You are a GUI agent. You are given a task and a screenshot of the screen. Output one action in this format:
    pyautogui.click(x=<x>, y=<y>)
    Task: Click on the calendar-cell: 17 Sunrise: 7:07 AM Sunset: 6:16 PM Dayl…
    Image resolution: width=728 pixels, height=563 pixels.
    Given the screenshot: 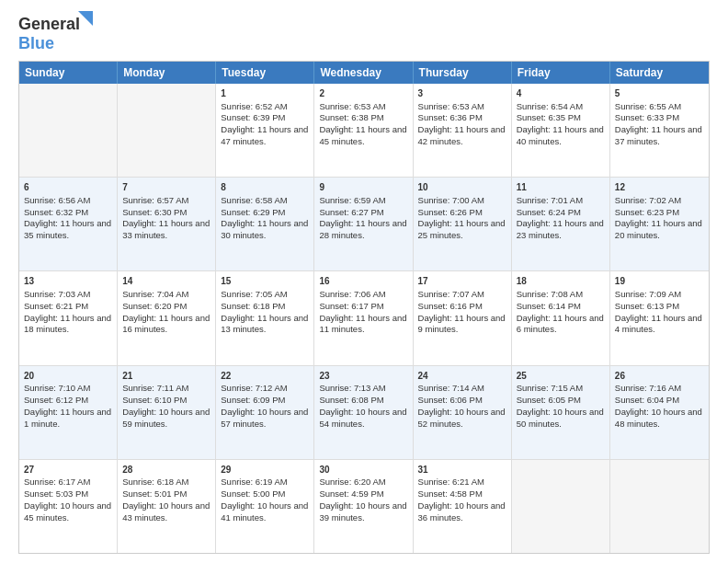 What is the action you would take?
    pyautogui.click(x=463, y=318)
    